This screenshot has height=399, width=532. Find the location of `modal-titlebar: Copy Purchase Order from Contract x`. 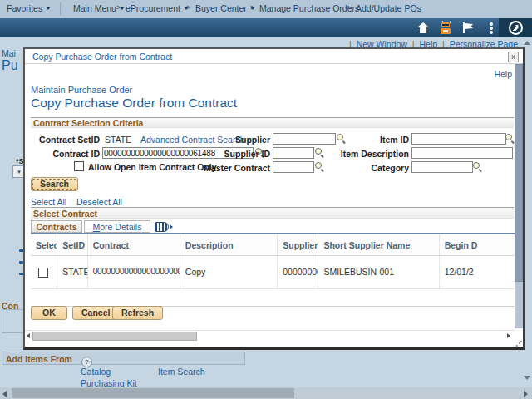

modal-titlebar: Copy Purchase Order from Contract x is located at coordinates (274, 57).